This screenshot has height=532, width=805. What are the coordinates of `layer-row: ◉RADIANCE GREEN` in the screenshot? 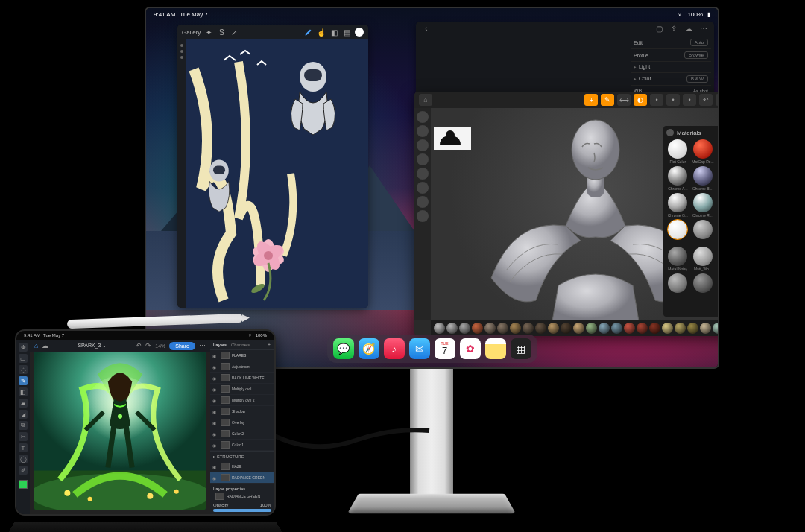 It's located at (242, 478).